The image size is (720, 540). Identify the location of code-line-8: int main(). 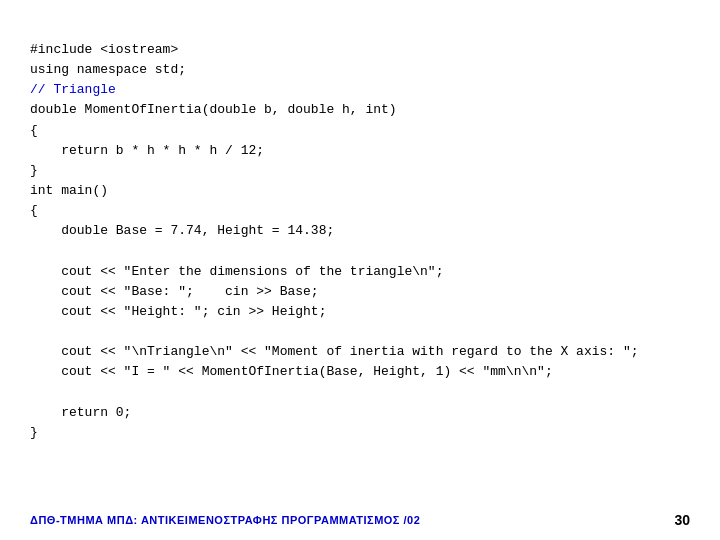
(360, 191).